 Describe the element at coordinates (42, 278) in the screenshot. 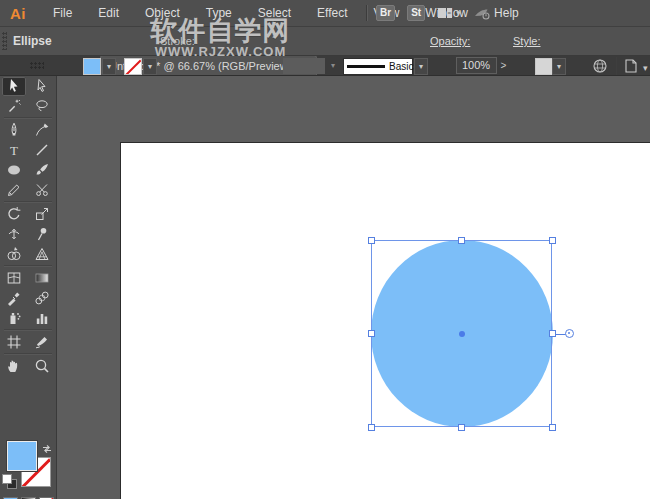

I see `tool-gradient-icon` at that location.